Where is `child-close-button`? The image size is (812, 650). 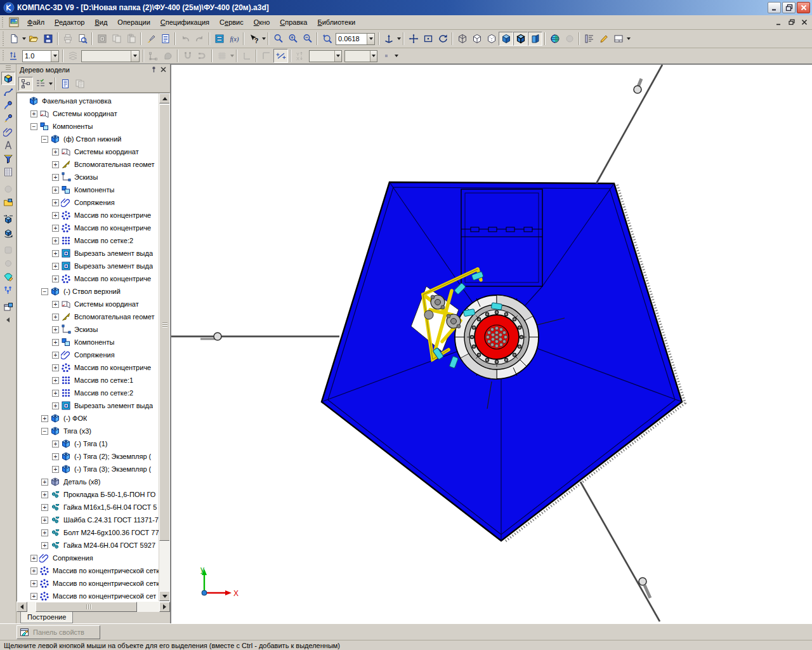
child-close-button is located at coordinates (804, 23).